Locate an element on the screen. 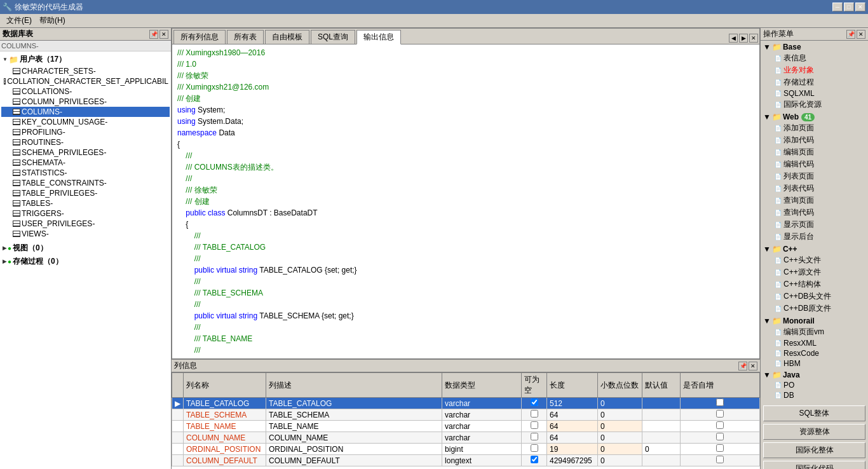 The image size is (868, 469). task-leaf-3-0: 📄编辑页面vm is located at coordinates (815, 332).